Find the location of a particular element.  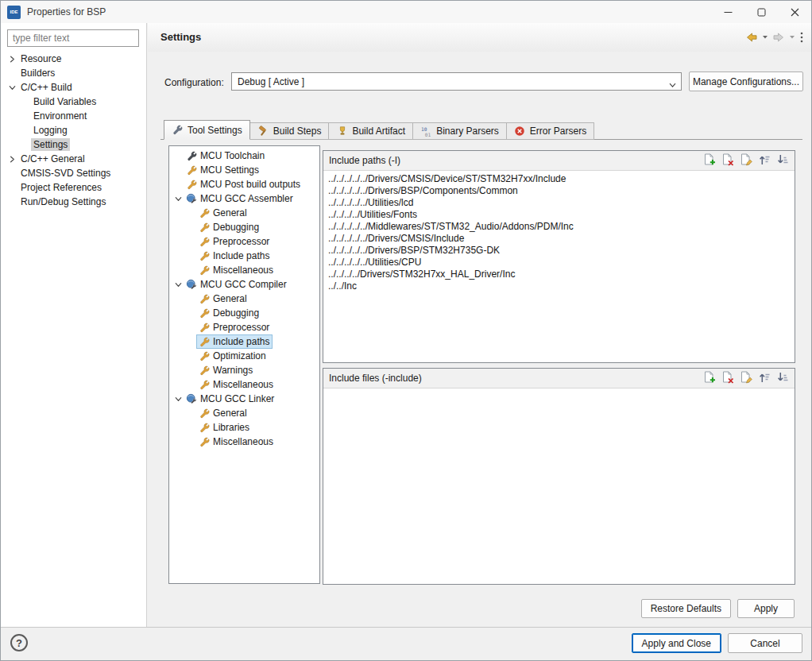

sidebar-item-builders: Builders is located at coordinates (73, 73).